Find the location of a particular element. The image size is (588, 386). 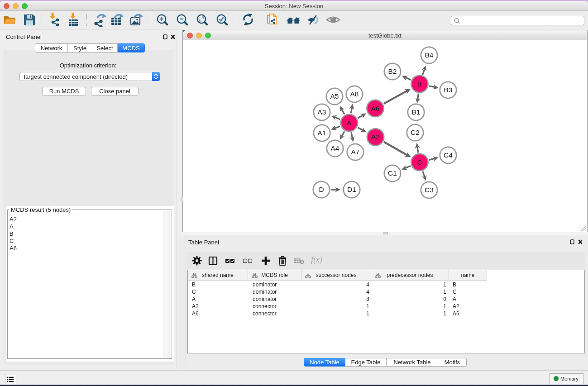

svg-text: A3 is located at coordinates (322, 112).